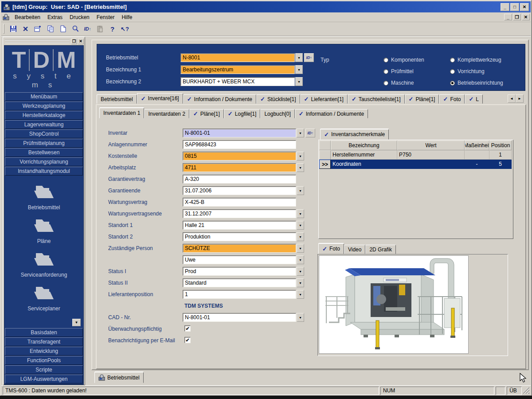 Image resolution: width=532 pixels, height=399 pixels. What do you see at coordinates (242, 113) in the screenshot?
I see `inventar-tab: ✓ Logfile[1]` at bounding box center [242, 113].